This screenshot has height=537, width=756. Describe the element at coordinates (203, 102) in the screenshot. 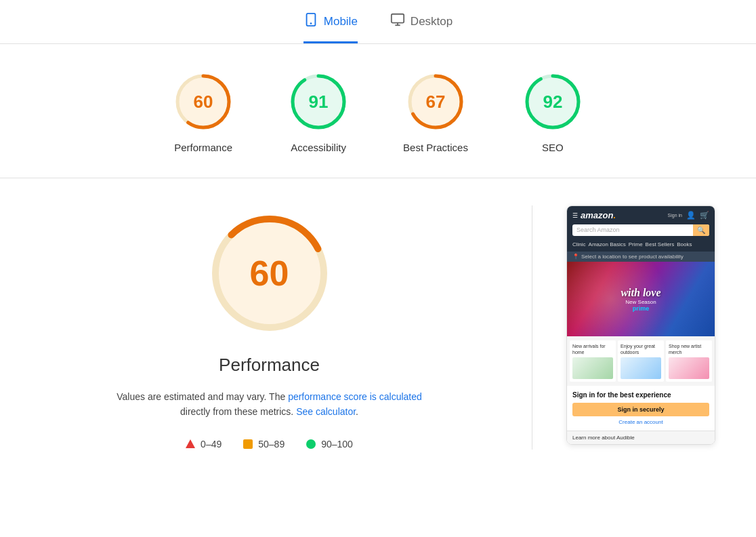

I see `score-circle-performance: 60` at that location.